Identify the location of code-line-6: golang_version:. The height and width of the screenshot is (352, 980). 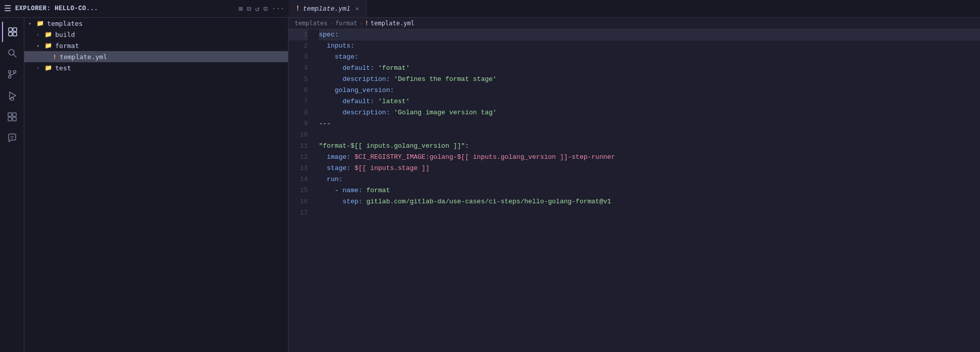
(649, 91).